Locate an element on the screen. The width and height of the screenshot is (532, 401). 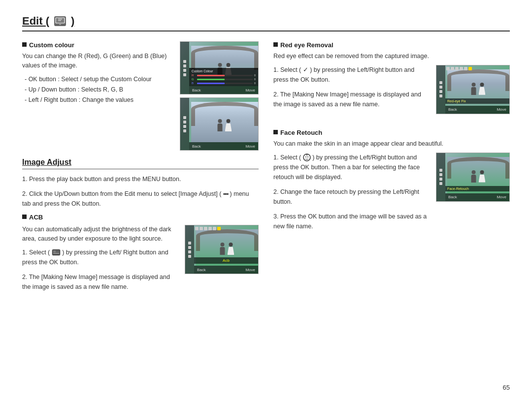
title-text: Edit ( is located at coordinates (35, 21).